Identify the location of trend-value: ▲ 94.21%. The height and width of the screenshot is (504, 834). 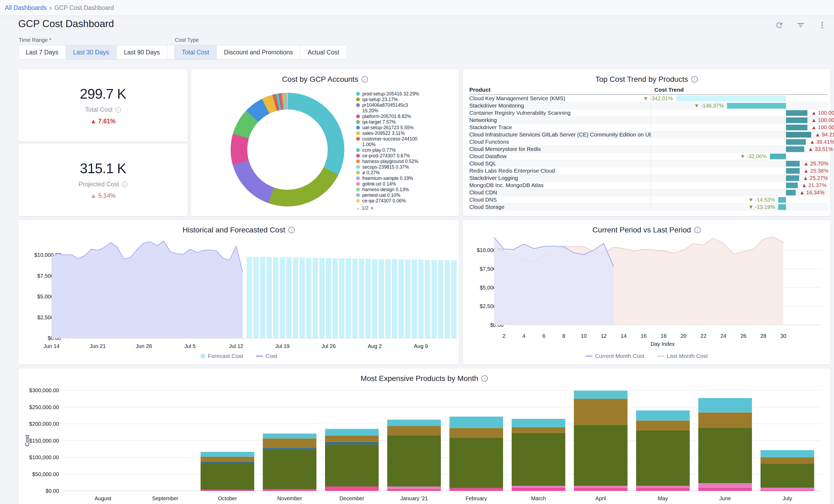
(825, 135).